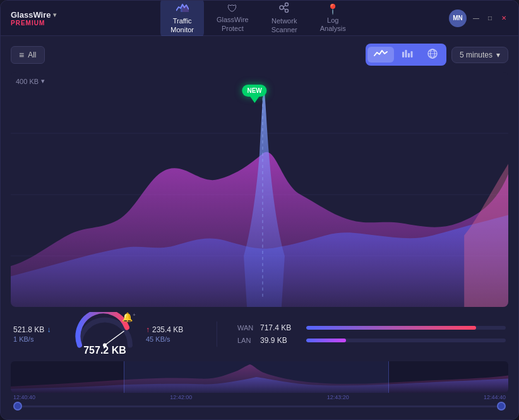 This screenshot has height=420, width=519. I want to click on wan-value: 717.4 KB, so click(280, 328).